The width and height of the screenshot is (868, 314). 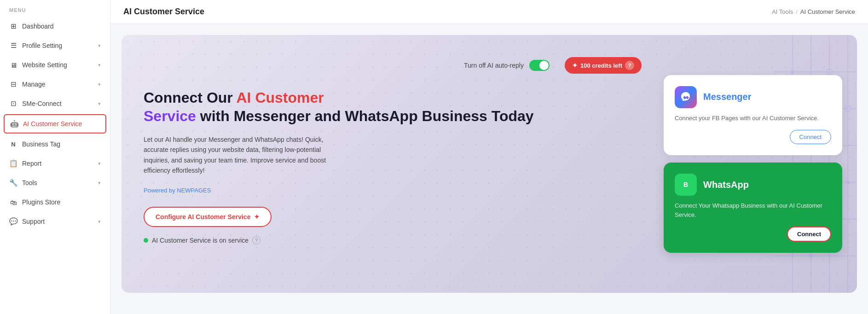 I want to click on messenger-card-header: Messenger, so click(x=753, y=97).